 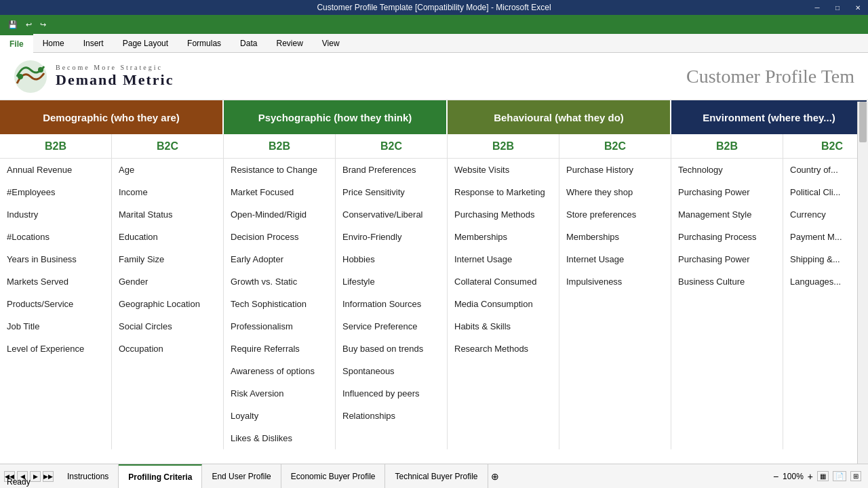 I want to click on table-row: Memberships, so click(x=503, y=237).